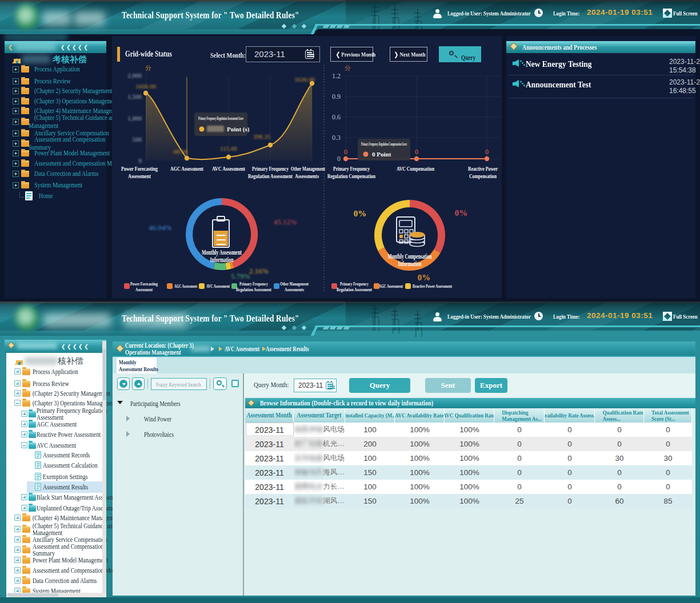 The image size is (700, 603). What do you see at coordinates (336, 76) in the screenshot?
I see `svg-text: 1.2` at bounding box center [336, 76].